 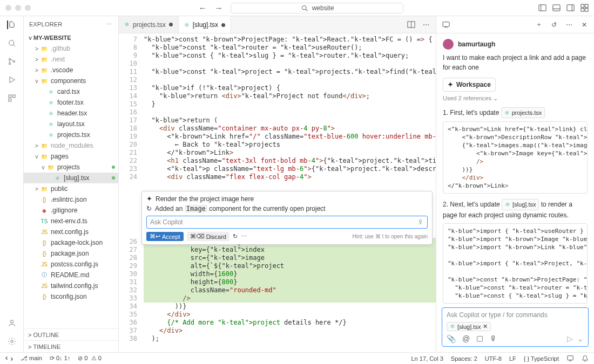 What do you see at coordinates (428, 359) in the screenshot?
I see `cursor-position: Ln 17, Col 3` at bounding box center [428, 359].